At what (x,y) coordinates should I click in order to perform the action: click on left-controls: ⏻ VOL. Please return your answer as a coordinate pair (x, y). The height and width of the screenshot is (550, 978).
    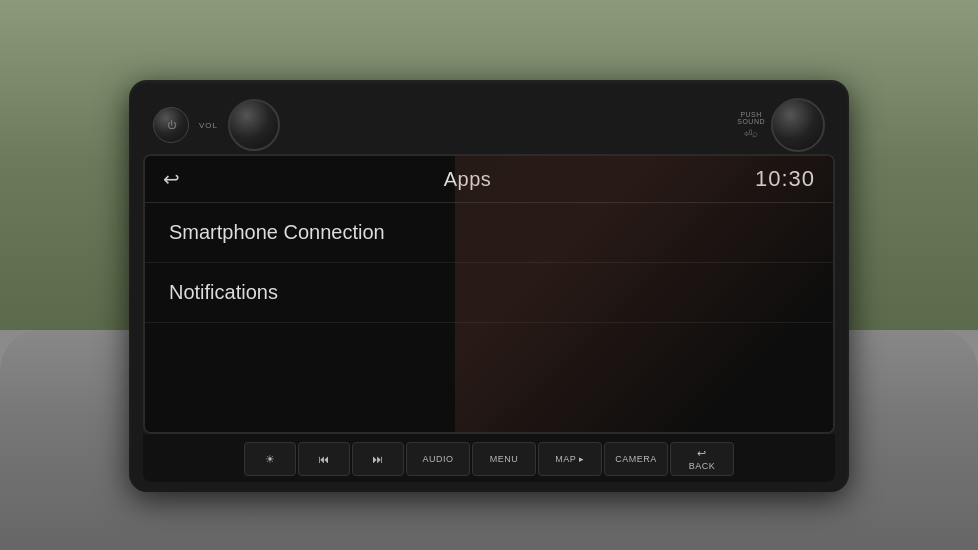
    Looking at the image, I should click on (216, 125).